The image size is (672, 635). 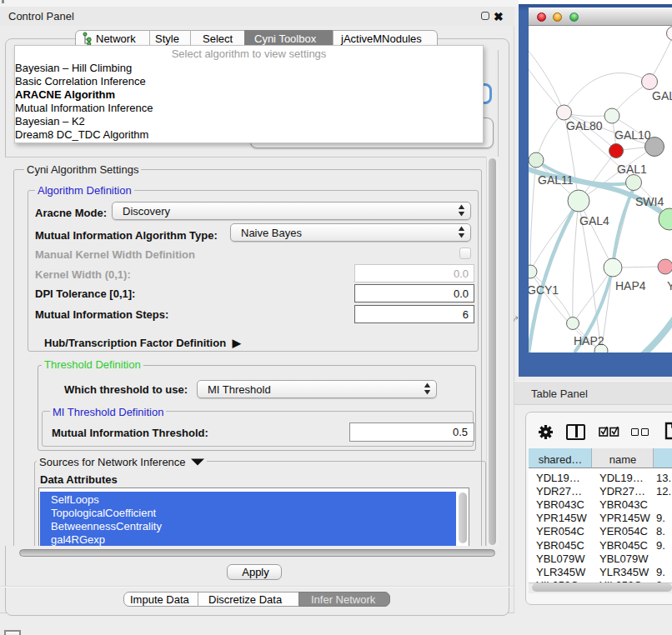 I want to click on svg-text: Y, so click(x=669, y=286).